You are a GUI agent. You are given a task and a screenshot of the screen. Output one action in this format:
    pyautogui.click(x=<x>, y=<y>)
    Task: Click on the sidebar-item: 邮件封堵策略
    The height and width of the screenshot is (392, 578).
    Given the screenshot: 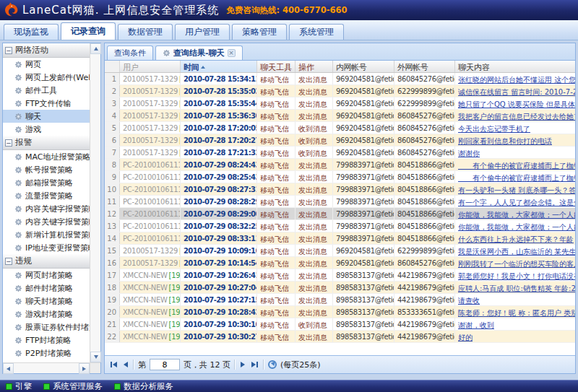 What is the action you would take?
    pyautogui.click(x=46, y=288)
    